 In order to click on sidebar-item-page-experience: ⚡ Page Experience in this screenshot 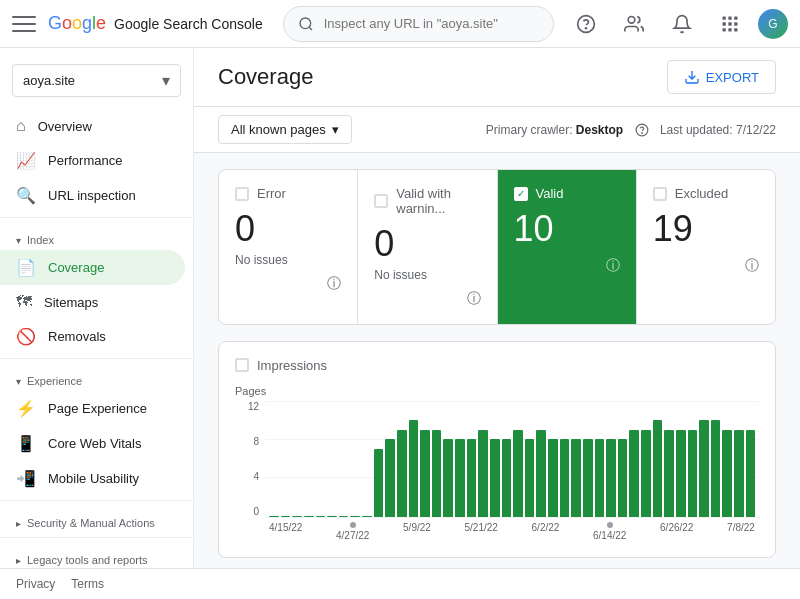, I will do `click(92, 408)`.